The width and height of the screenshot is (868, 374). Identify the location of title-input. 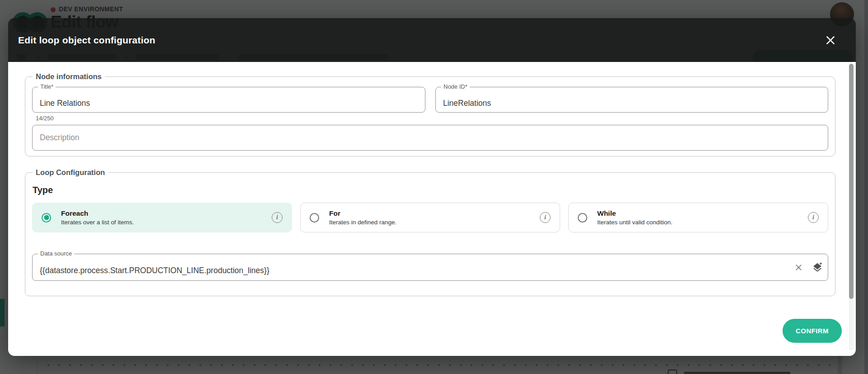
(229, 99).